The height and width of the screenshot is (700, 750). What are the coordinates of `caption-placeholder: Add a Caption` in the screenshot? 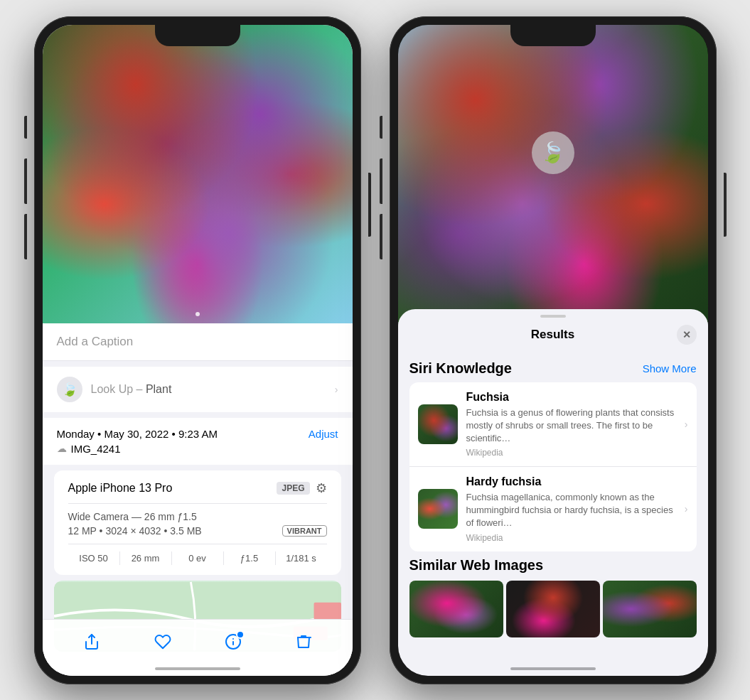 It's located at (95, 341).